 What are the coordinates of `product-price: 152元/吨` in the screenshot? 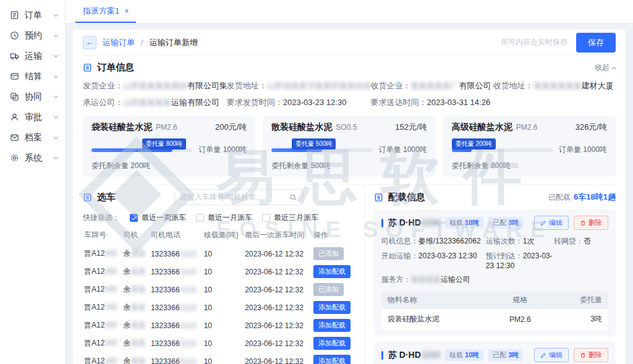 It's located at (410, 127).